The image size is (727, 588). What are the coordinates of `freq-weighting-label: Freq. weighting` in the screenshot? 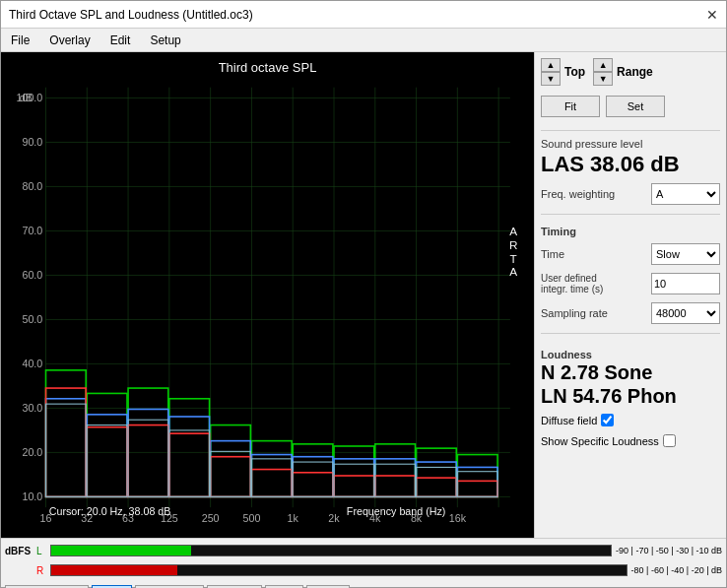 It's located at (577, 194).